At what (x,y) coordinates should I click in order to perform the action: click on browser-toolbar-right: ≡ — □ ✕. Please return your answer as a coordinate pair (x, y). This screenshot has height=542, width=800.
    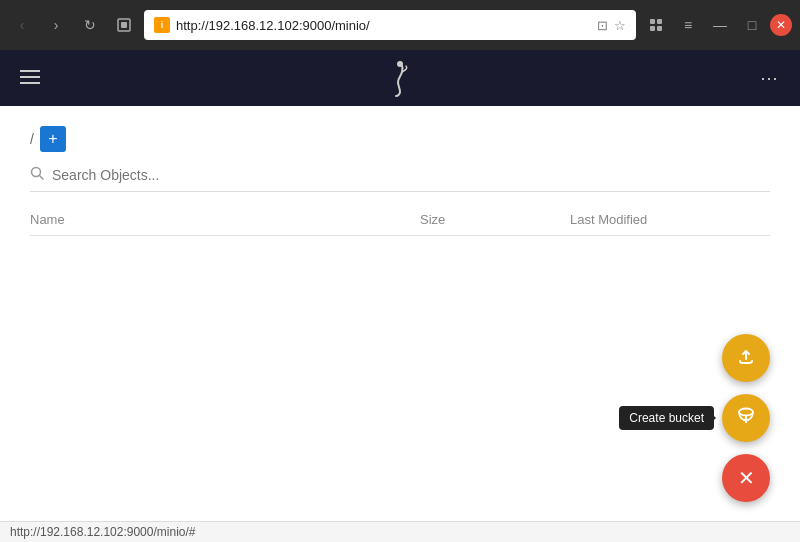
    Looking at the image, I should click on (717, 25).